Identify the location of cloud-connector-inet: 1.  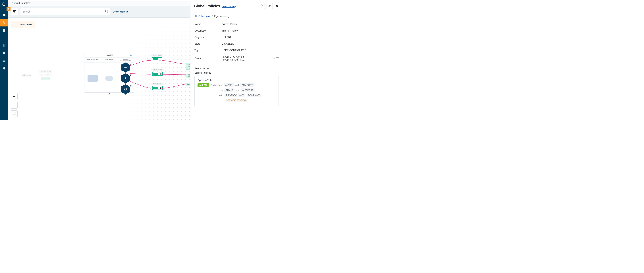
(126, 89).